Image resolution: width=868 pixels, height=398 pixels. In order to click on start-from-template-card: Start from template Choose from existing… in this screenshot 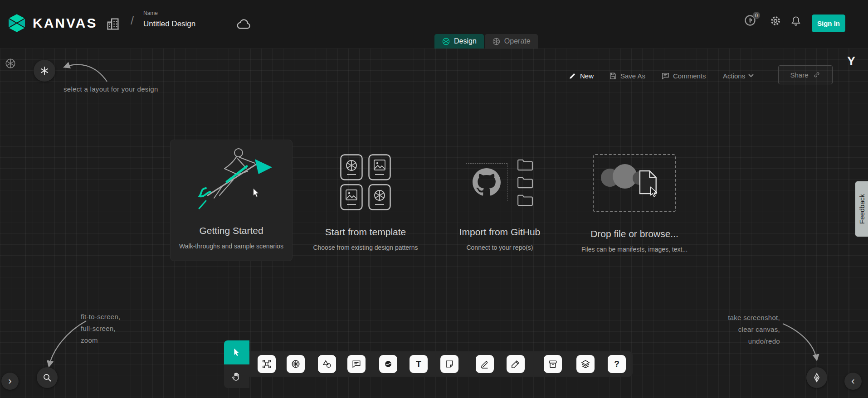, I will do `click(366, 203)`.